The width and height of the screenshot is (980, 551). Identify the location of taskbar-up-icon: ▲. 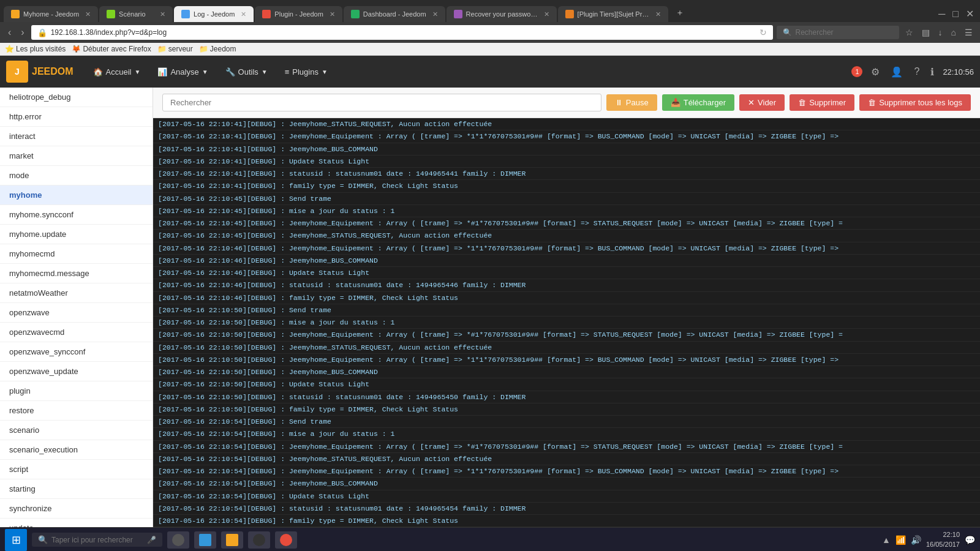
(886, 540).